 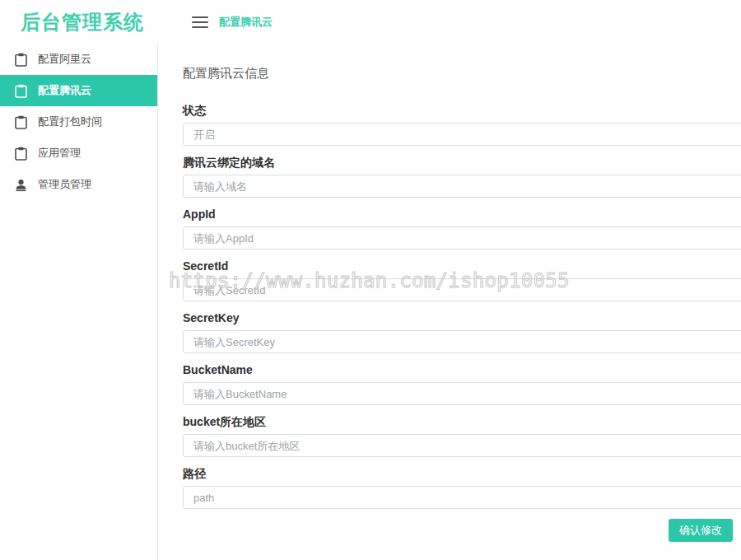 What do you see at coordinates (462, 332) in the screenshot?
I see `form-field: SecretKey` at bounding box center [462, 332].